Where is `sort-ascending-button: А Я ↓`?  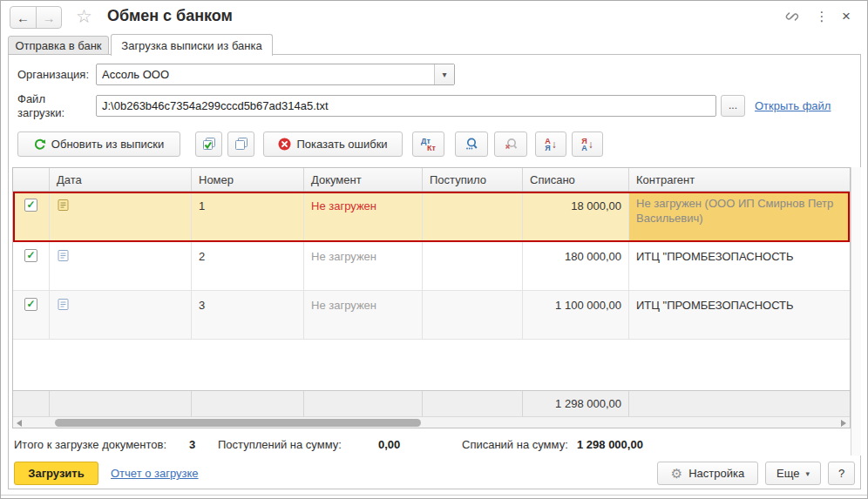
sort-ascending-button: А Я ↓ is located at coordinates (551, 145).